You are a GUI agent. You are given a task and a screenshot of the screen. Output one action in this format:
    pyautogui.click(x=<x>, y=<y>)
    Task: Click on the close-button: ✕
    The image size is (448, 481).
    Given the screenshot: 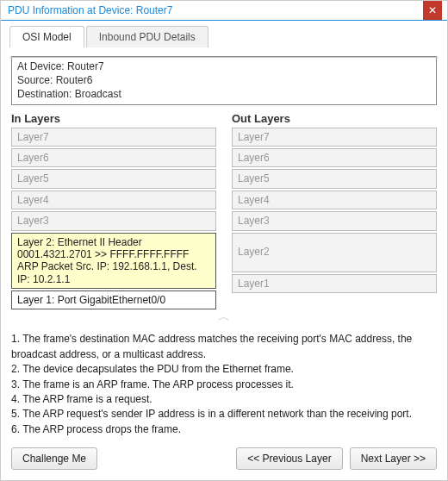 What is the action you would take?
    pyautogui.click(x=432, y=10)
    